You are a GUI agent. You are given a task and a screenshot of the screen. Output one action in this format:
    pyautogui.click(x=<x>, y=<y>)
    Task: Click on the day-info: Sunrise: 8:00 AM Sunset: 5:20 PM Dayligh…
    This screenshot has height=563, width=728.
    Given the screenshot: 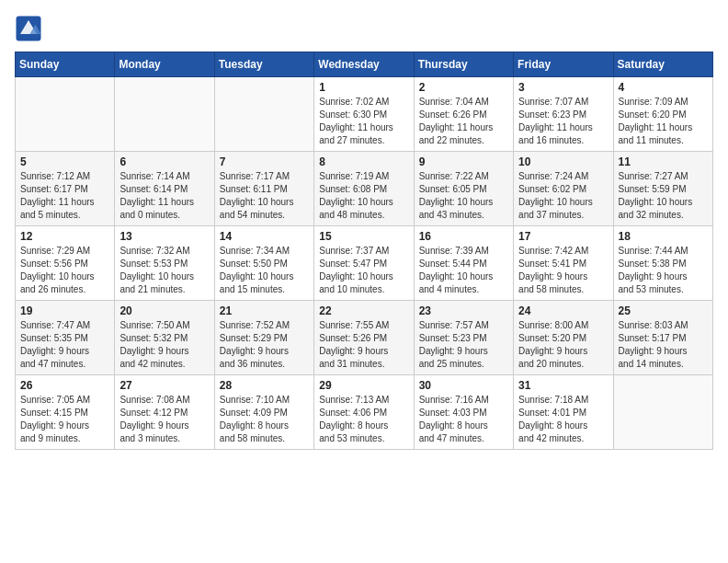 What is the action you would take?
    pyautogui.click(x=563, y=345)
    